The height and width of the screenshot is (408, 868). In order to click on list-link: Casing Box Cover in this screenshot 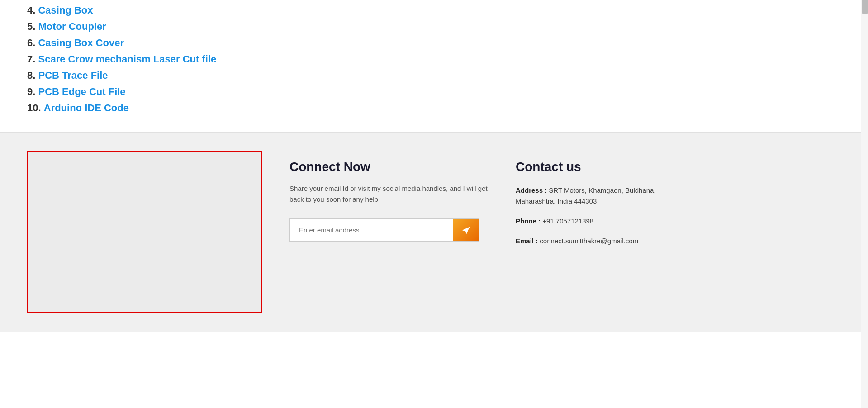, I will do `click(81, 43)`.